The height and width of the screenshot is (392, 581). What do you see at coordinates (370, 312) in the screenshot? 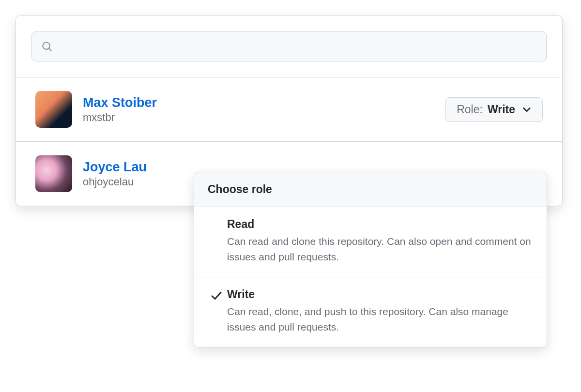
I see `role-option-write: Write Can read, clone, and push to this …` at bounding box center [370, 312].